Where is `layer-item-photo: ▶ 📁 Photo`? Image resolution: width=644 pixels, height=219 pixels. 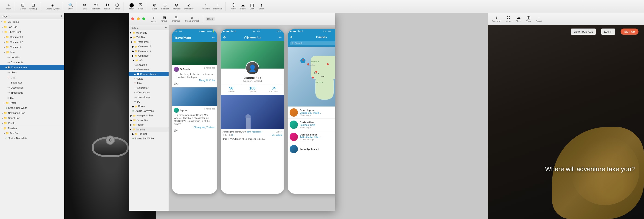 layer-item-photo: ▶ 📁 Photo is located at coordinates (32, 103).